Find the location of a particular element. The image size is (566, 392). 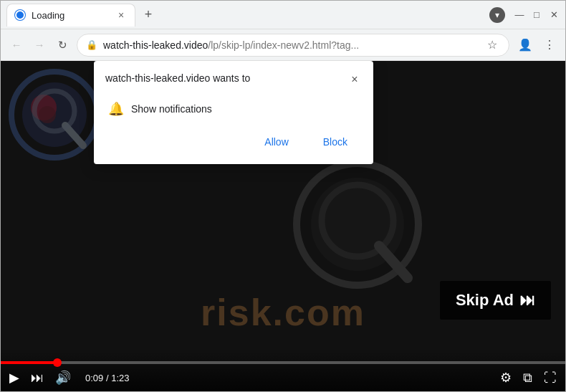

tab-title: Loading is located at coordinates (70, 16).